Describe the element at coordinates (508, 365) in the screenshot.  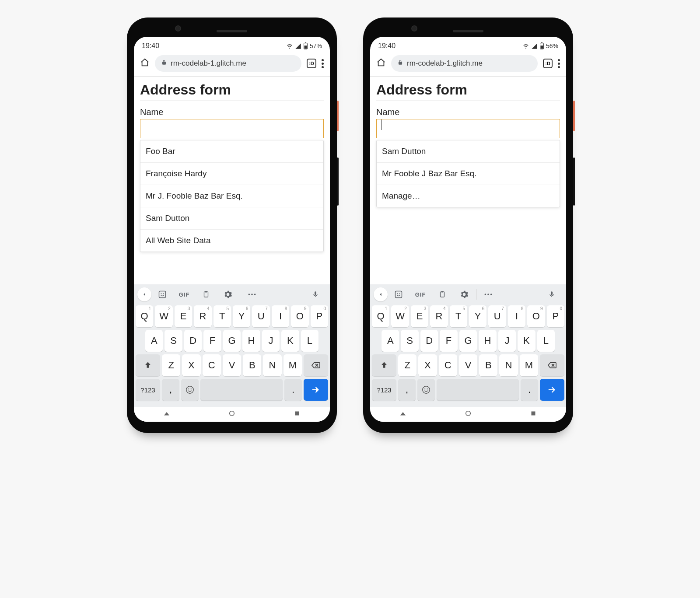
I see `letter-key: N` at that location.